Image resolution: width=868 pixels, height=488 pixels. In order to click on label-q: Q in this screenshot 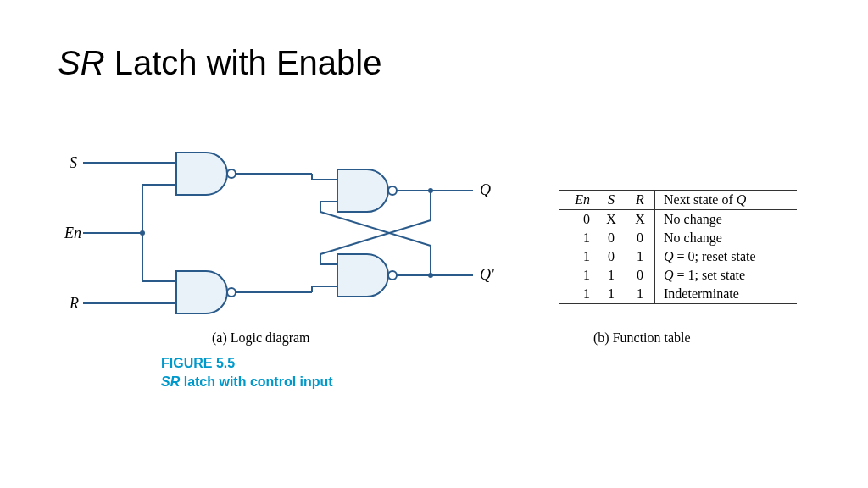, I will do `click(485, 190)`.